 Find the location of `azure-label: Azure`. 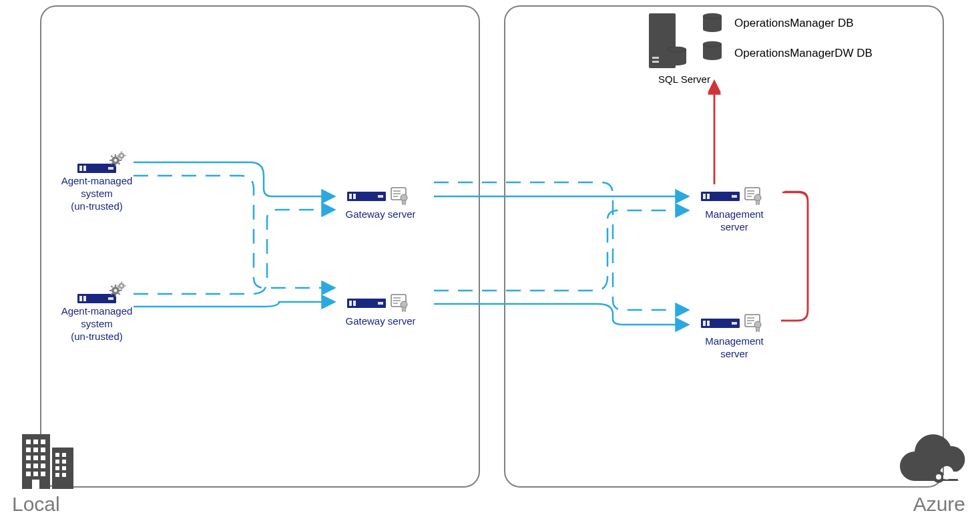

azure-label: Azure is located at coordinates (939, 504).